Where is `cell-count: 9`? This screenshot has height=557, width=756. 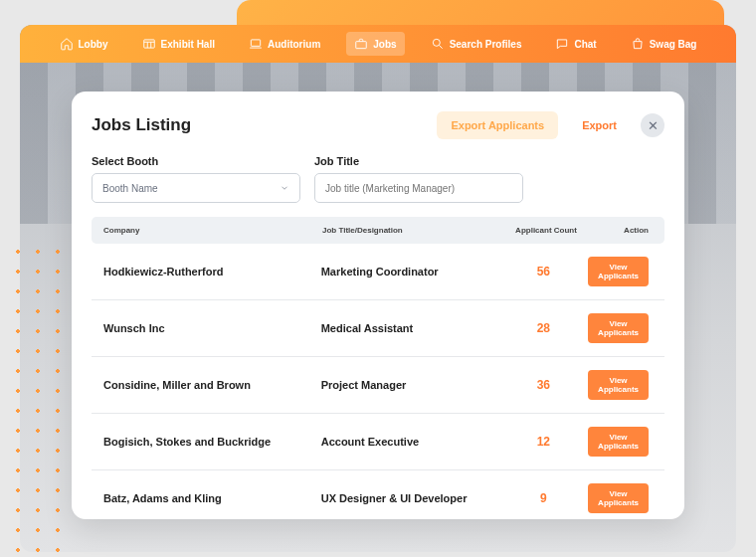
cell-count: 9 is located at coordinates (543, 498).